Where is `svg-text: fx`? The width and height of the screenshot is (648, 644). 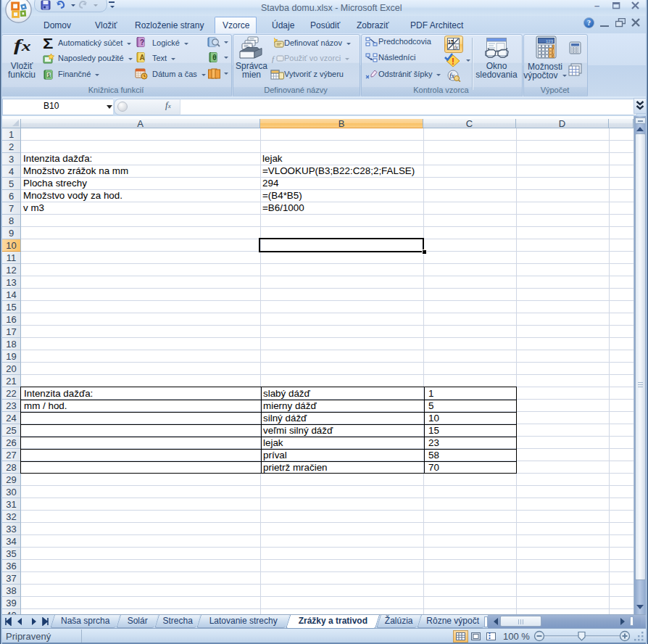 svg-text: fx is located at coordinates (457, 48).